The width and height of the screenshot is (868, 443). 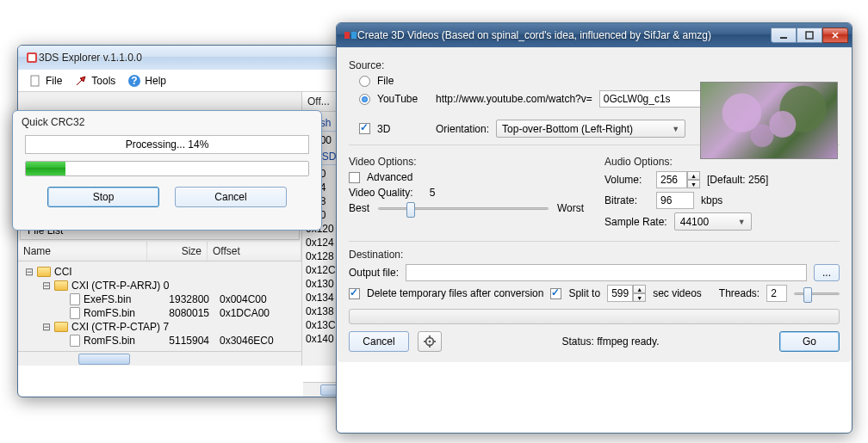 I want to click on worst-label: Worst, so click(x=570, y=208).